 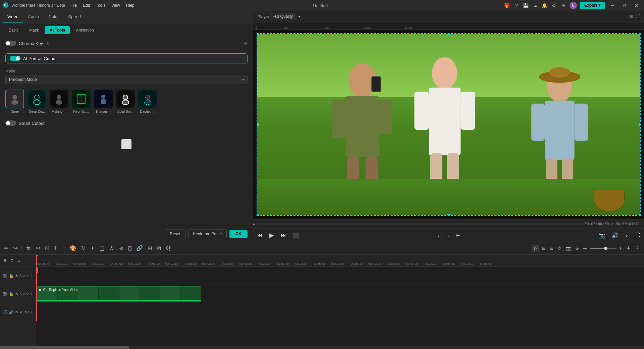 What do you see at coordinates (640, 34) in the screenshot?
I see `handle-tr` at bounding box center [640, 34].